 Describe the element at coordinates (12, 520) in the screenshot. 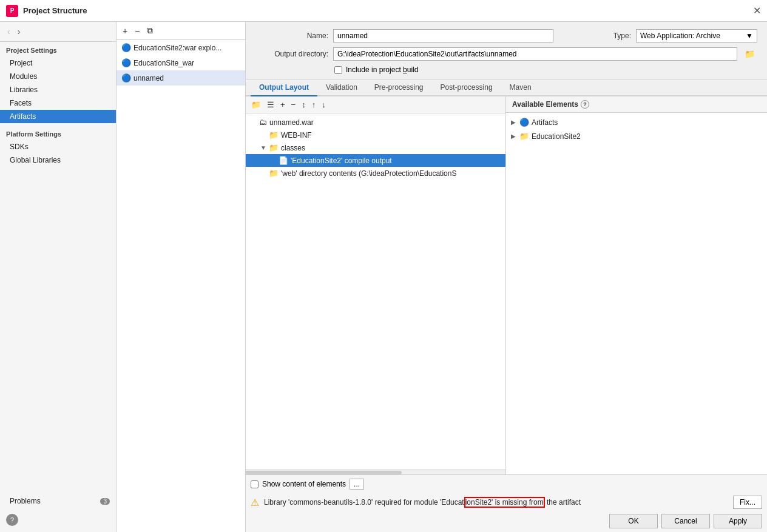

I see `help-button: ?` at that location.